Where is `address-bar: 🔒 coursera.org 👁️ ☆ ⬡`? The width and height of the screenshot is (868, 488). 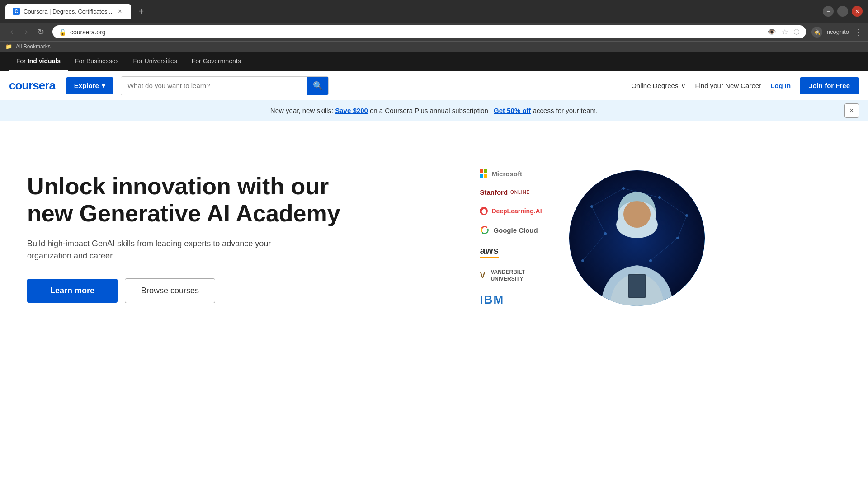
address-bar: 🔒 coursera.org 👁️ ☆ ⬡ is located at coordinates (429, 32).